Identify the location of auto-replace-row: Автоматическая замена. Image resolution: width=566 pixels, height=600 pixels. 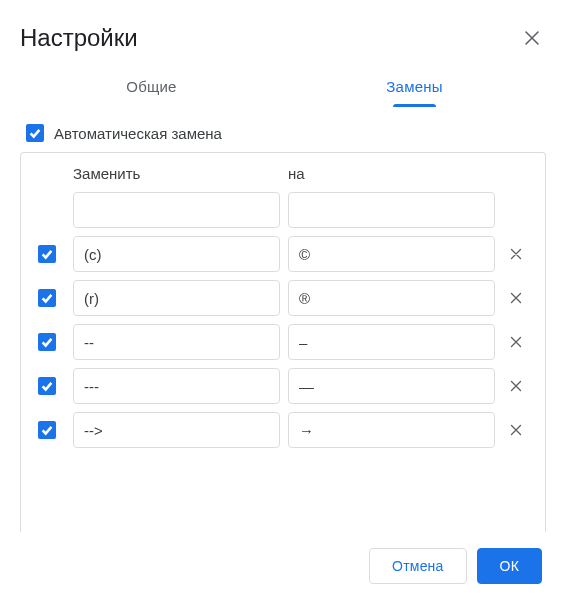
(283, 130).